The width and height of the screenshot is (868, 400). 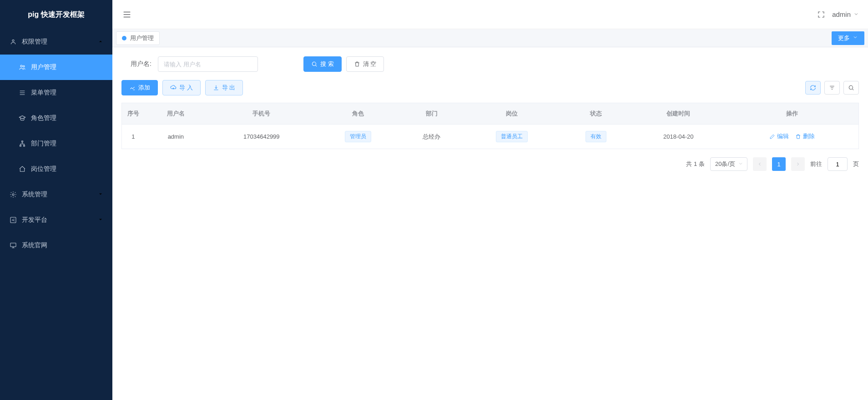 What do you see at coordinates (490, 126) in the screenshot?
I see `user-table: 序号 用户名 手机号 角色 部门 岗位 状态 创建时间 操作 1 admin` at bounding box center [490, 126].